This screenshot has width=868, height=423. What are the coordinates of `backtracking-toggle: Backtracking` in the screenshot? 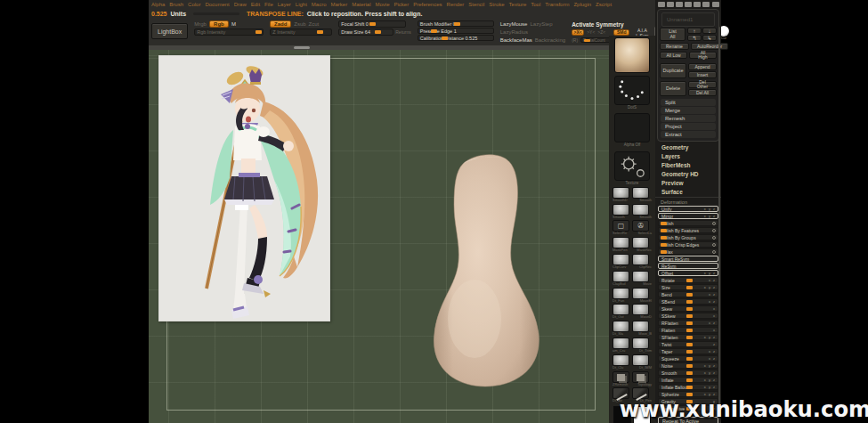 It's located at (550, 40).